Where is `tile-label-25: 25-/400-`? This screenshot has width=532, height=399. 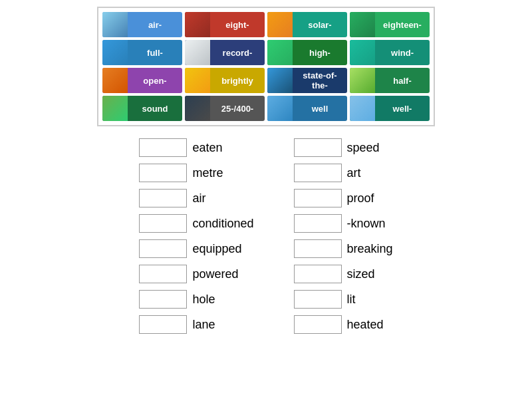
tile-label-25: 25-/400- is located at coordinates (237, 109).